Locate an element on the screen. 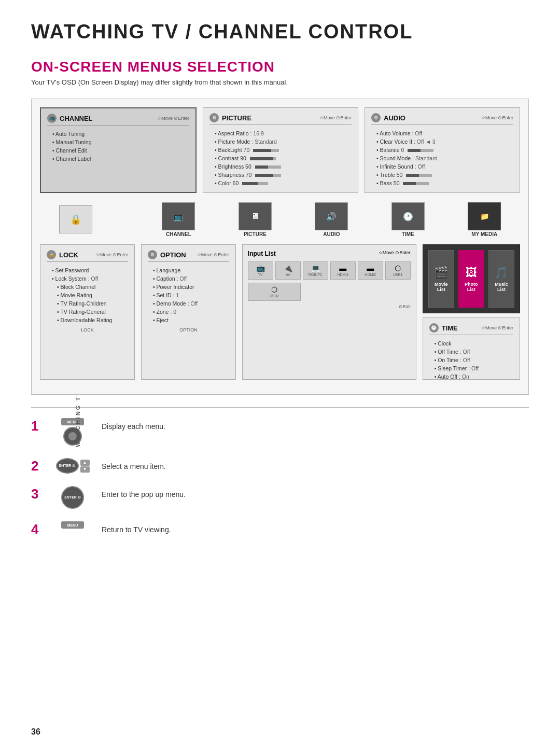 This screenshot has height=747, width=560. channel-bottom-icon: 📺 is located at coordinates (178, 216).